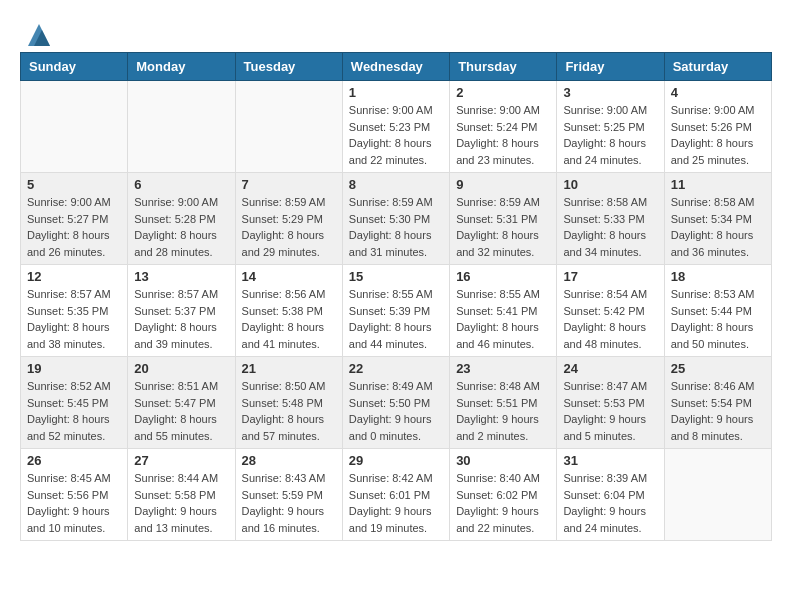  I want to click on day-number: 25, so click(718, 368).